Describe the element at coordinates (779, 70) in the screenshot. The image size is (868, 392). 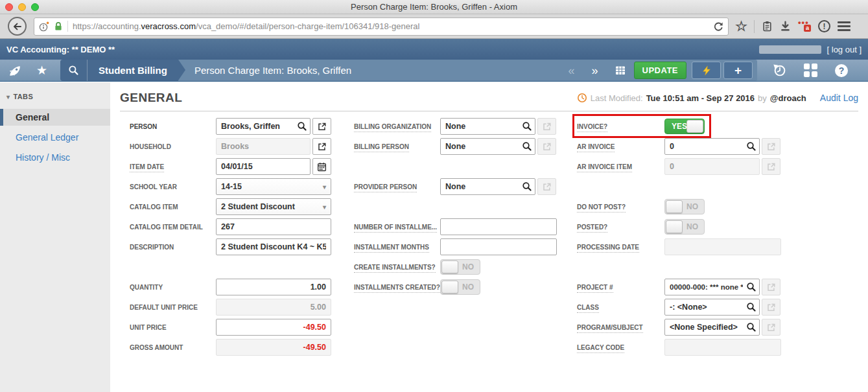
I see `history-icon` at that location.